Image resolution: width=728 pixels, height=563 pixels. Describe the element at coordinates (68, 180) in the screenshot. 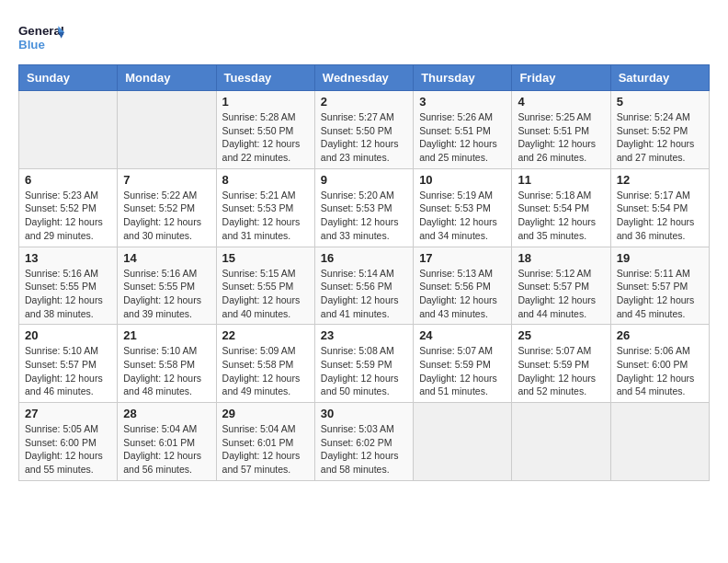

I see `day-number: 6` at that location.